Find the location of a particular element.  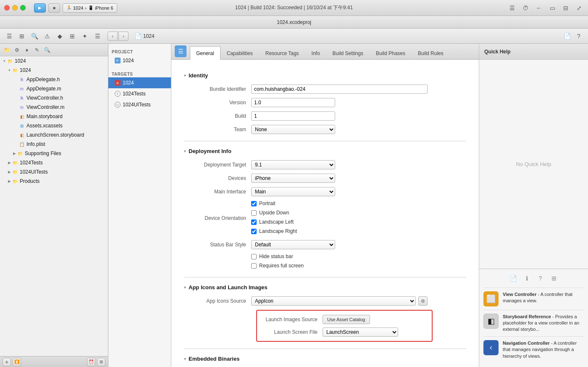

device-orientation-row: Device Orientation Portrait Upside Down is located at coordinates (325, 218).